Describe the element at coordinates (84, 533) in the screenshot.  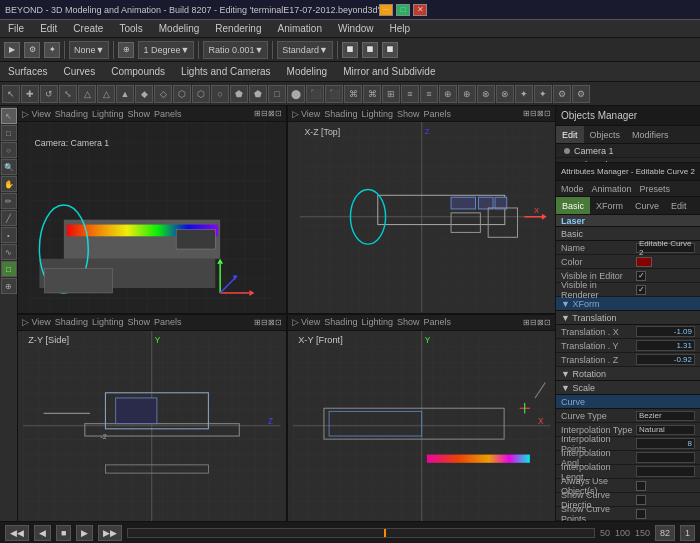
I see `status-next-btn: ▶` at that location.